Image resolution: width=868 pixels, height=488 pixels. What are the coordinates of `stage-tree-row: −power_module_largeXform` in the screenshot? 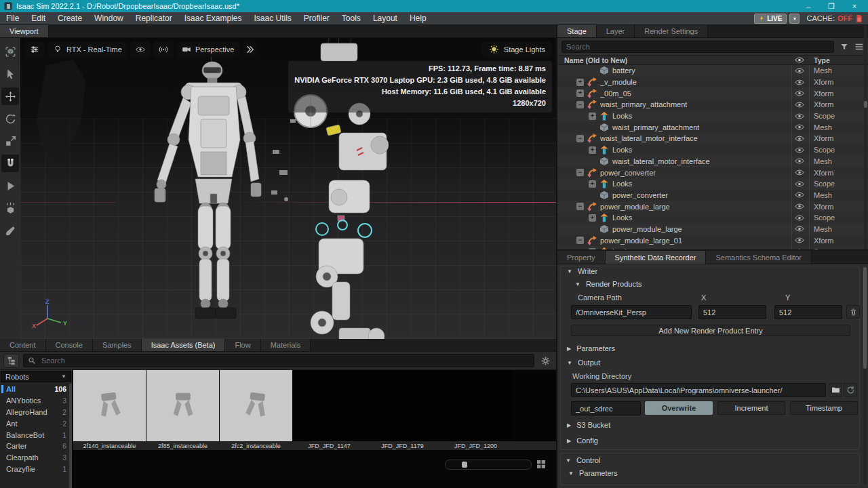 It's located at (713, 206).